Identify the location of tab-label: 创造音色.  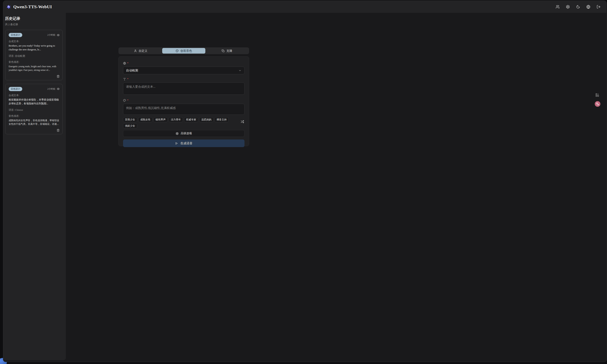
(186, 51).